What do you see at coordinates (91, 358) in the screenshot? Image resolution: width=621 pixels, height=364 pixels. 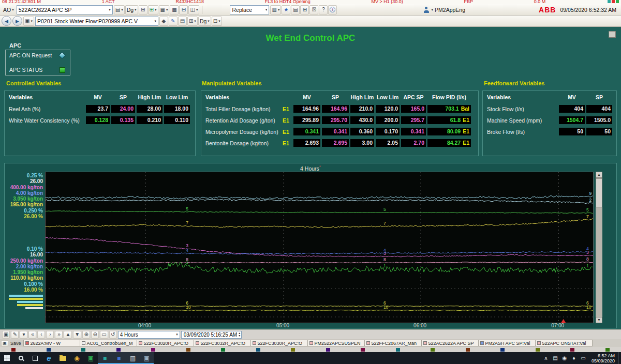 I see `app-green-icon: ▣` at bounding box center [91, 358].